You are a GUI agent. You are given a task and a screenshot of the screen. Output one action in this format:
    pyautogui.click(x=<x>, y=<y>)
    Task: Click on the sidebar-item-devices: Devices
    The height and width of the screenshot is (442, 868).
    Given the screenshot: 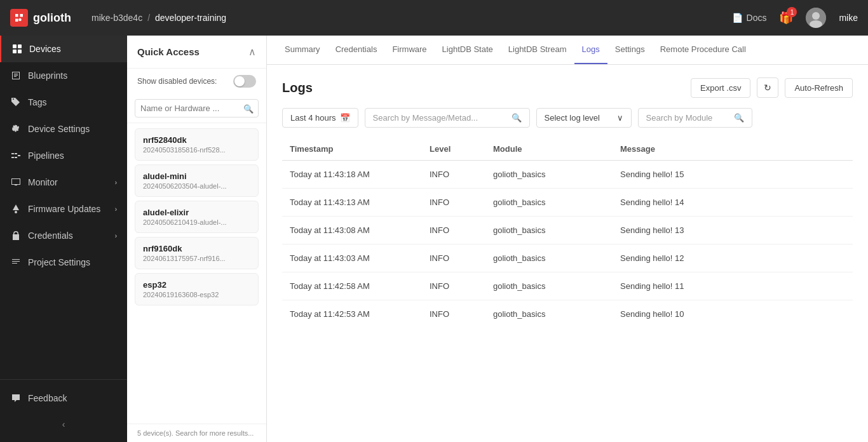 What is the action you would take?
    pyautogui.click(x=64, y=49)
    